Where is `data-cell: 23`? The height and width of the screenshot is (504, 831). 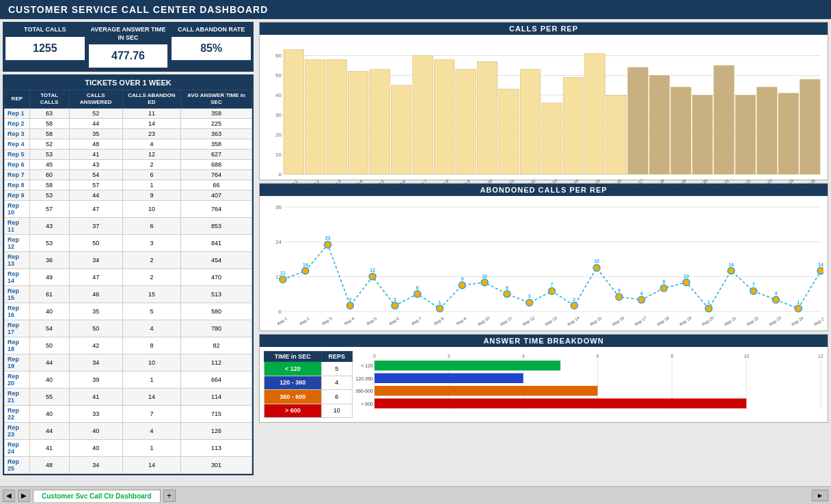
data-cell: 23 is located at coordinates (152, 134).